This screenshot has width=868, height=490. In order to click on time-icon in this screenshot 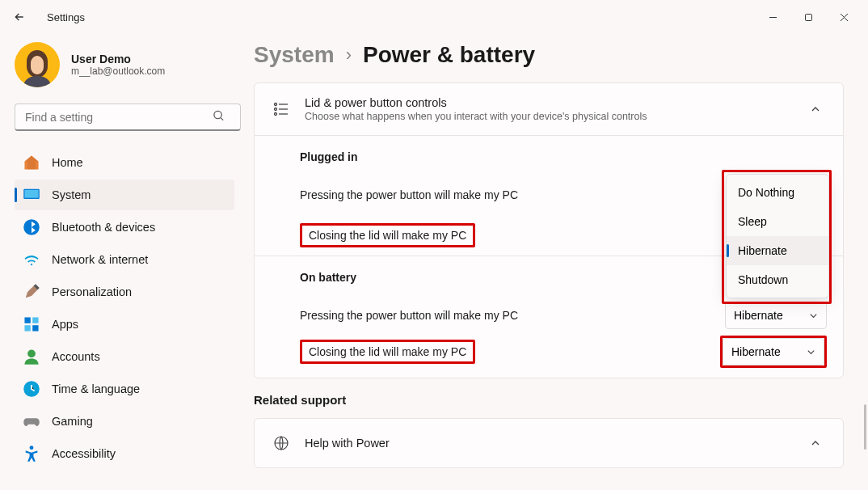, I will do `click(32, 389)`.